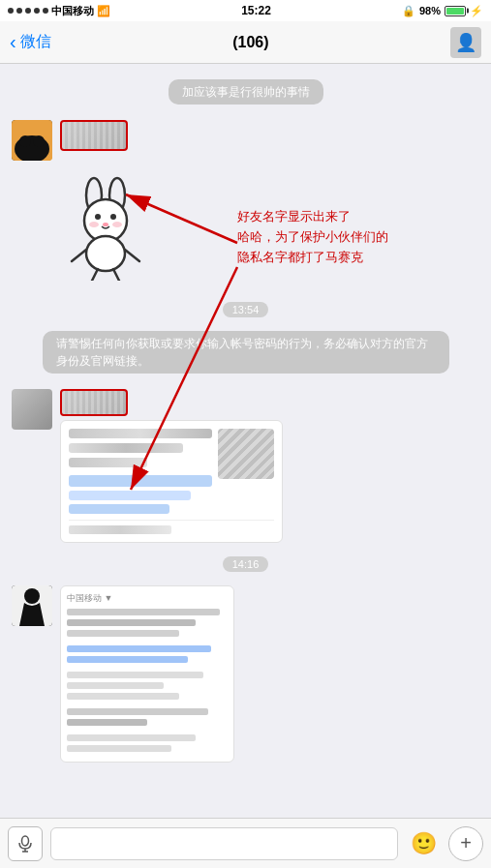  I want to click on voice-button, so click(25, 844).